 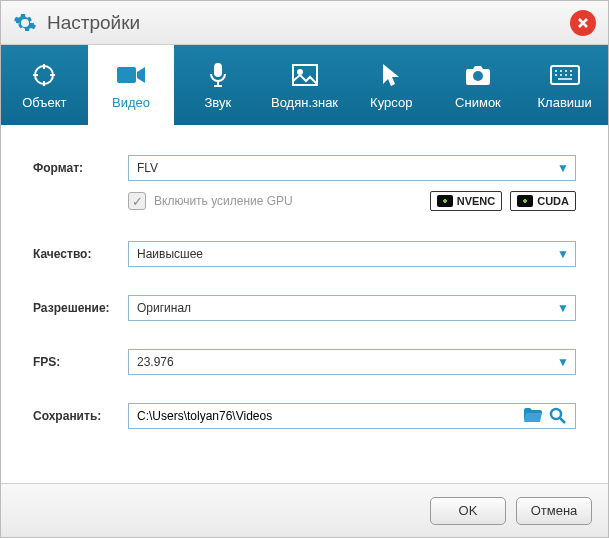 What do you see at coordinates (304, 510) in the screenshot?
I see `footer: OK Отмена` at bounding box center [304, 510].